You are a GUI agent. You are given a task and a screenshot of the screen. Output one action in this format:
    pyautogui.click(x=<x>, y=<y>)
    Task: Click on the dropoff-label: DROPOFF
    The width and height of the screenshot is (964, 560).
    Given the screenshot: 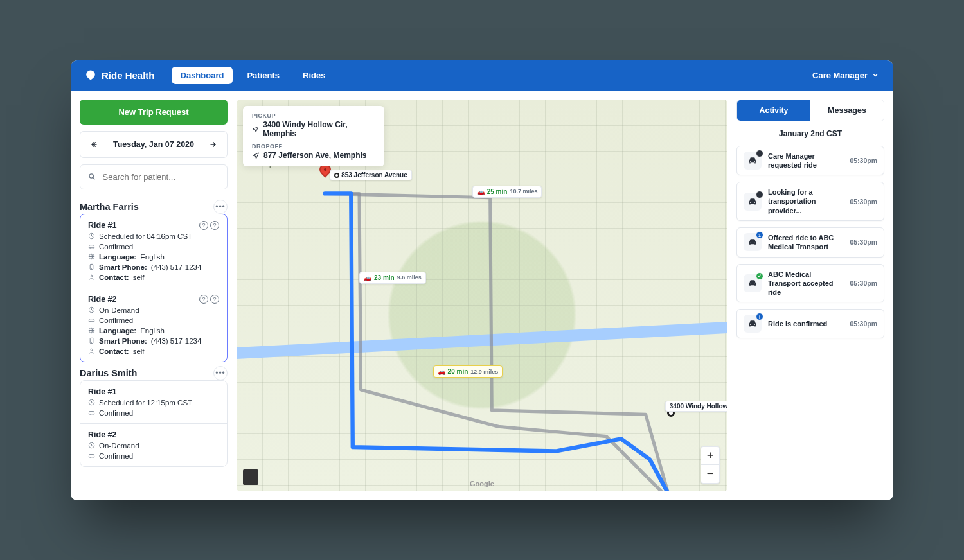 What is the action you would take?
    pyautogui.click(x=314, y=146)
    